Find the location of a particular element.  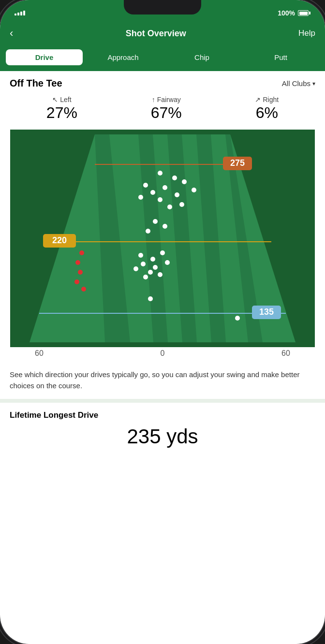

description-section: See which direction your drives typicall… is located at coordinates (162, 380).